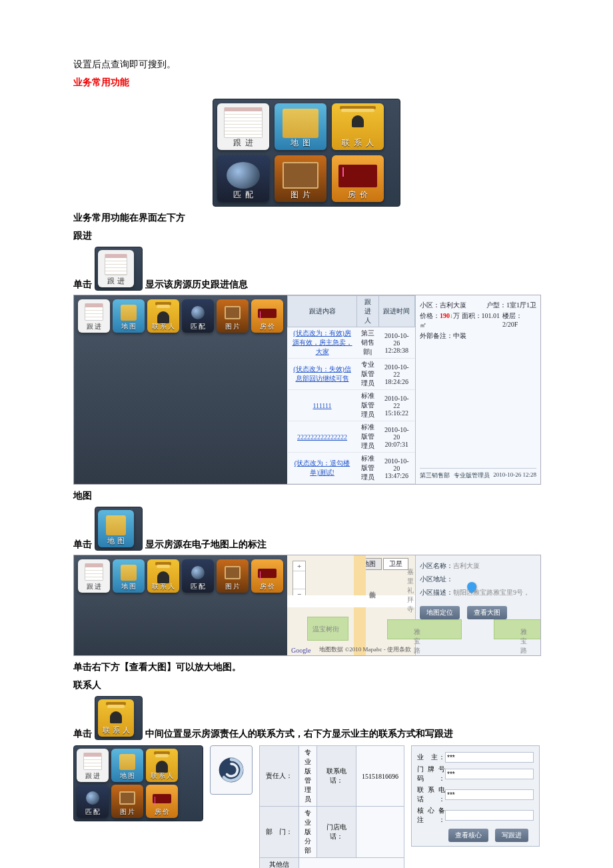  I want to click on th-person: 跟进人, so click(368, 312).